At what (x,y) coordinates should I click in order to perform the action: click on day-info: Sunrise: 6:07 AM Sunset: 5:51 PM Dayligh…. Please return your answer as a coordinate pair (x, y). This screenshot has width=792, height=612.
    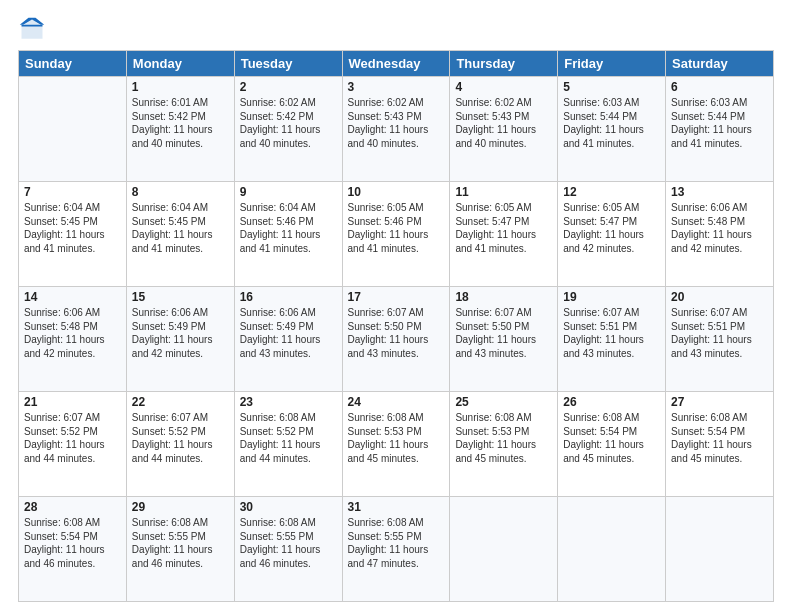
    Looking at the image, I should click on (720, 333).